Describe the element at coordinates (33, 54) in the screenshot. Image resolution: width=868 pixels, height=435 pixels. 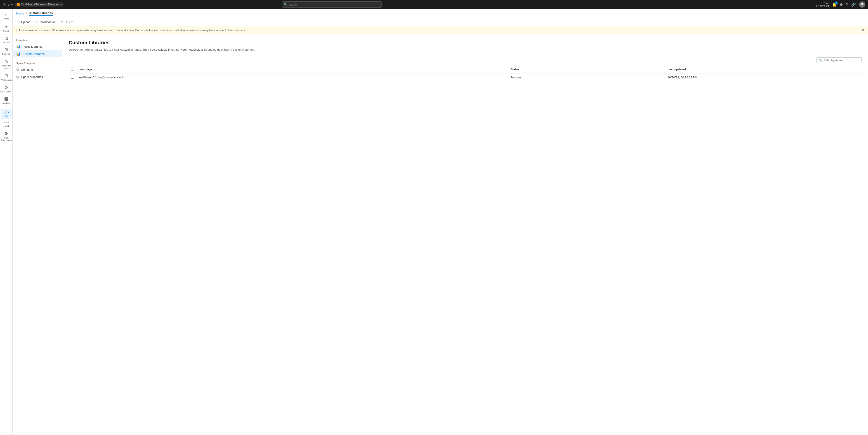
I see `custom-libraries-label: Custom Libraries` at that location.